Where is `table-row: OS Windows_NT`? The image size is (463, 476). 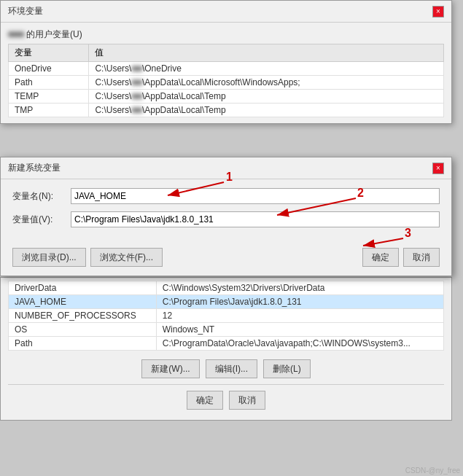
table-row: OS Windows_NT is located at coordinates (226, 329).